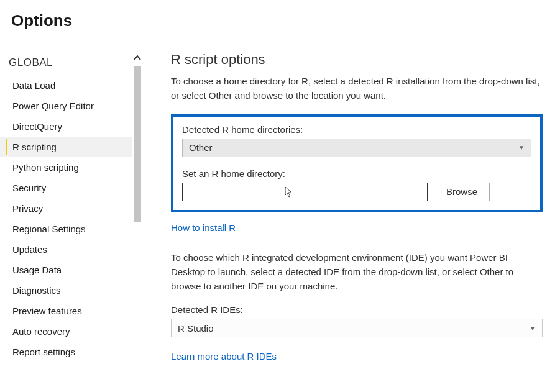 The height and width of the screenshot is (392, 560). What do you see at coordinates (66, 311) in the screenshot?
I see `sidebar-item-preview-features: Preview features` at bounding box center [66, 311].